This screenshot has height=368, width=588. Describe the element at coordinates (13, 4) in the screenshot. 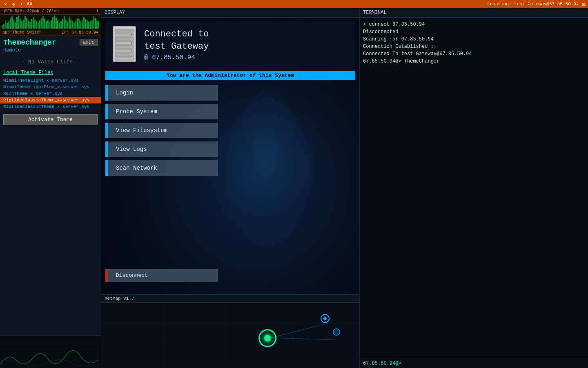

I see `settings-icon: ⚙` at that location.